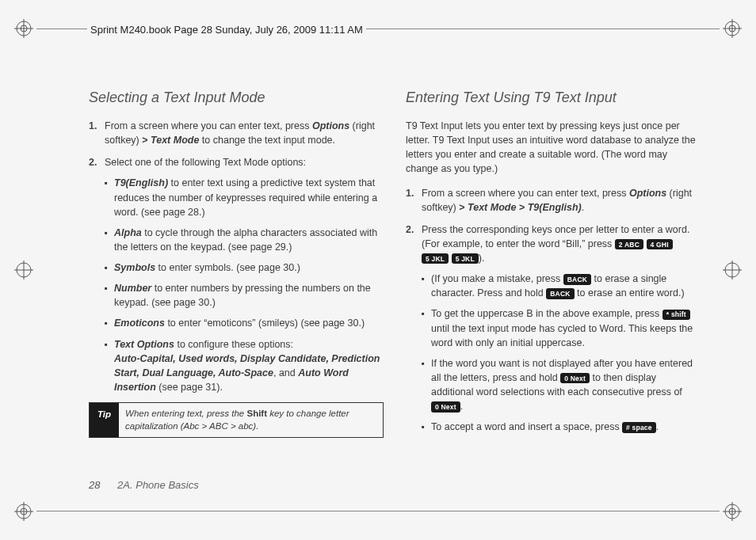 The image size is (756, 540). I want to click on substep-mistake: (If you make a mistake, press BACK to er…, so click(561, 286).